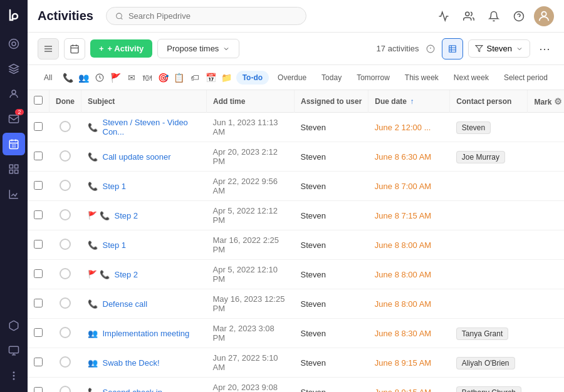 The height and width of the screenshot is (392, 564). Describe the element at coordinates (115, 78) in the screenshot. I see `tab-deadline: 🚩` at that location.